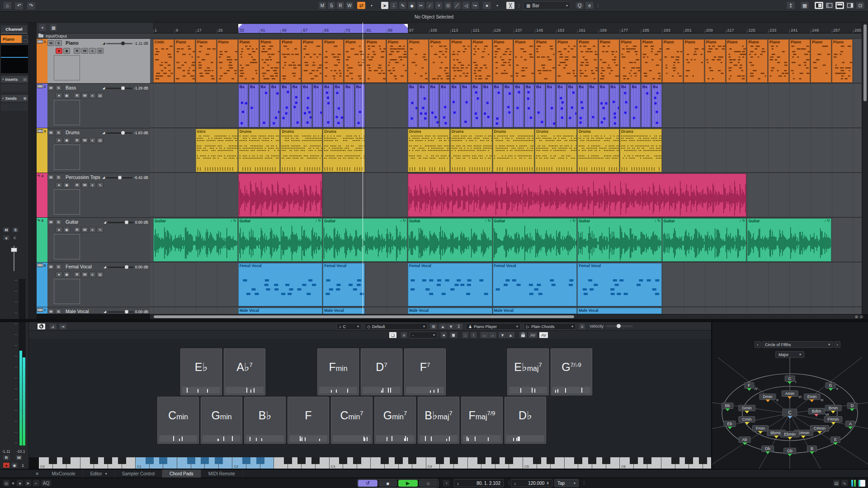  Describe the element at coordinates (99, 61) in the screenshot. I see `track-header: MSPiano◢-1.11 dB●◉RWe▤` at that location.